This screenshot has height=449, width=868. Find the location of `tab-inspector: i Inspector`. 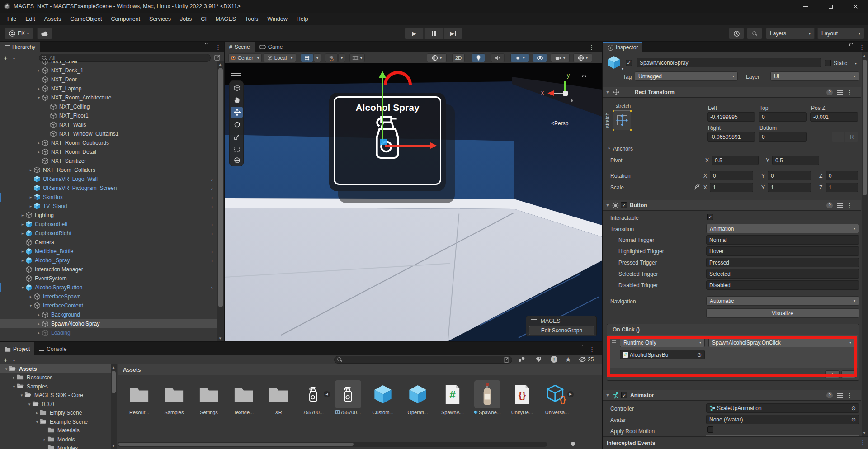

tab-inspector: i Inspector is located at coordinates (623, 47).